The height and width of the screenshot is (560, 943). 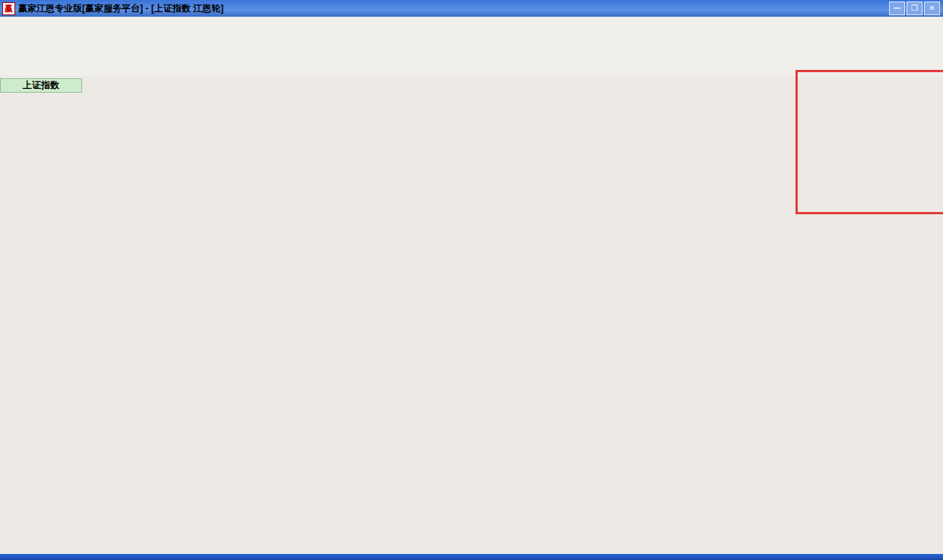 I want to click on window-title: 赢家江恩专业版[赢家服务平台] - [上证指数 江恩轮], so click(x=121, y=9).